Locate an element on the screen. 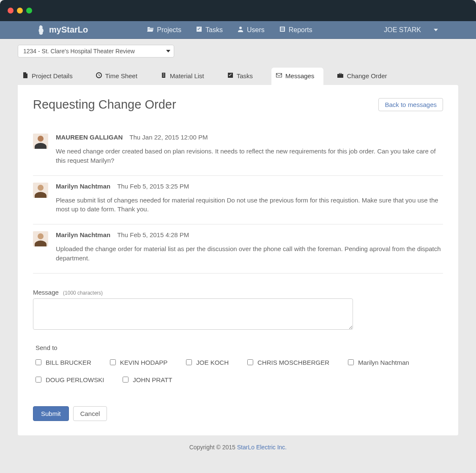 This screenshot has width=476, height=473. sendto-label: Send to is located at coordinates (239, 347).